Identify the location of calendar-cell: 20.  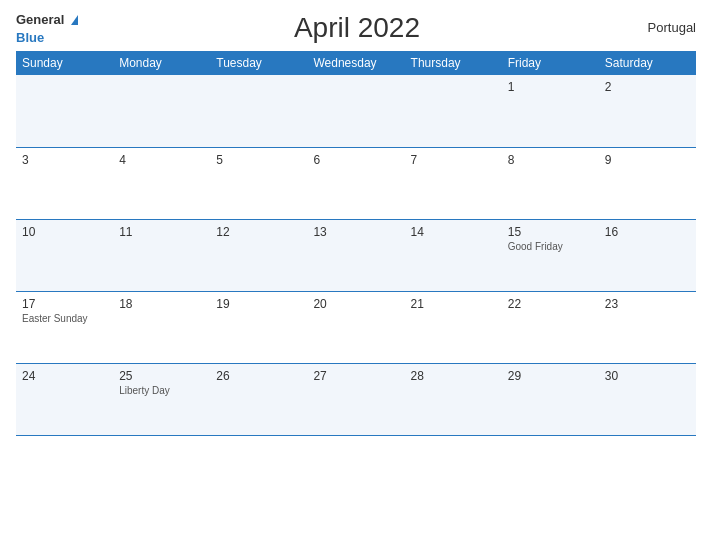
(356, 327).